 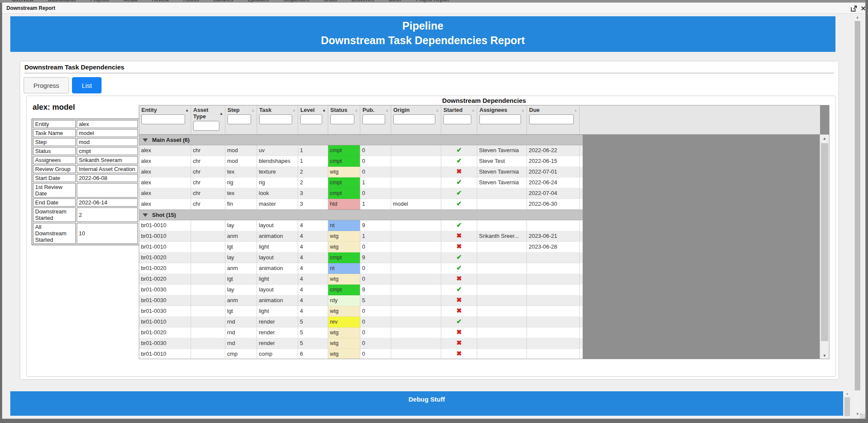 What do you see at coordinates (239, 119) in the screenshot?
I see `filter-input-step` at bounding box center [239, 119].